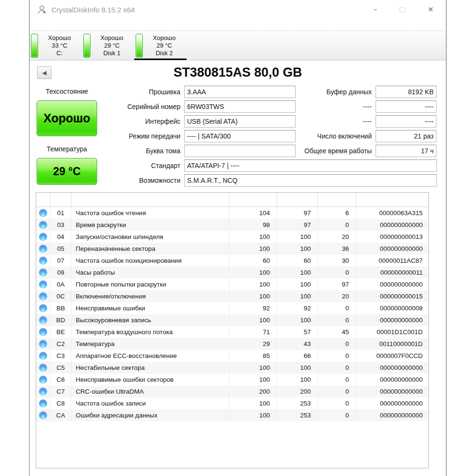 The image size is (476, 476). I want to click on attr-id: C2, so click(61, 344).